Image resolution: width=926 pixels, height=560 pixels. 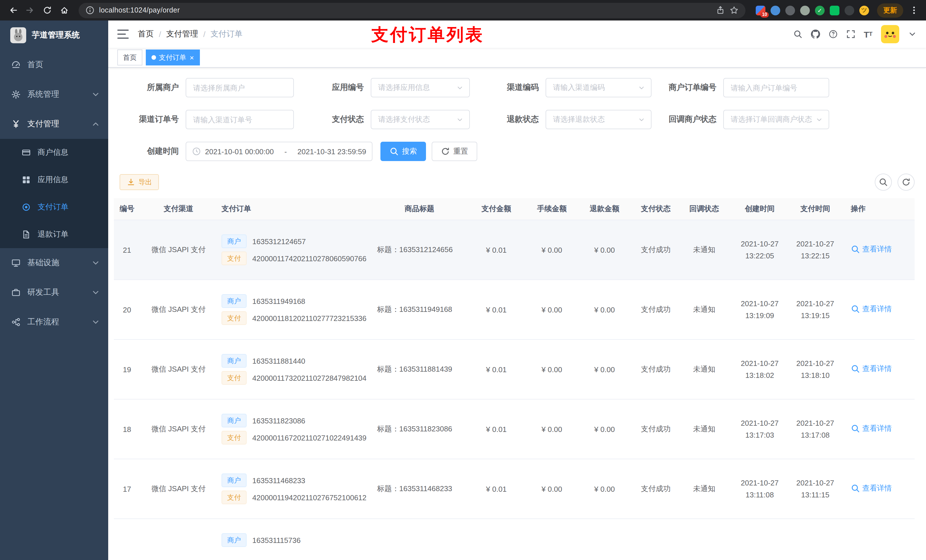 I want to click on extension-icon-1: 10, so click(x=761, y=10).